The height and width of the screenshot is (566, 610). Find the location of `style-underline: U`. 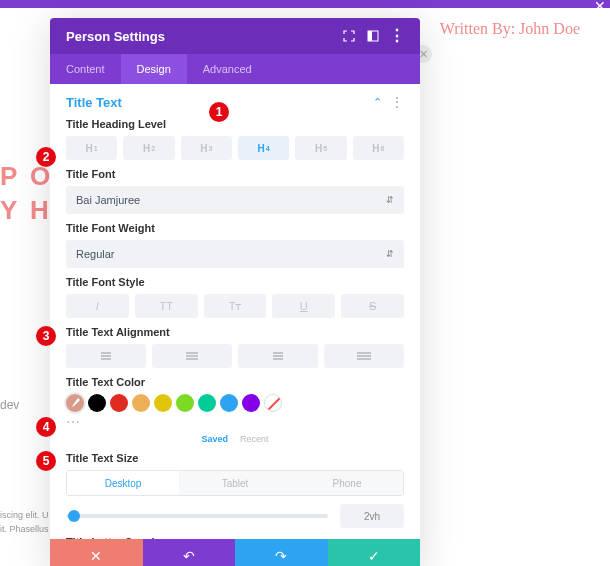

style-underline: U is located at coordinates (304, 306).